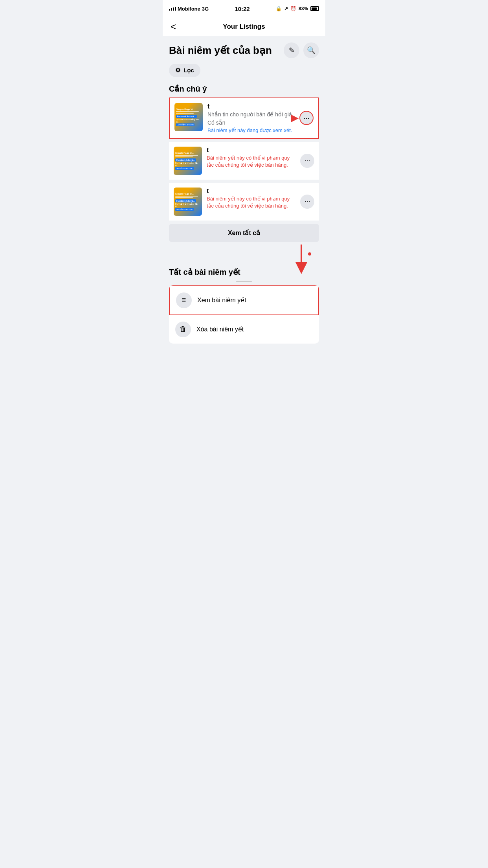 The width and height of the screenshot is (488, 868). What do you see at coordinates (251, 107) in the screenshot?
I see `listing-name-1: t` at bounding box center [251, 107].